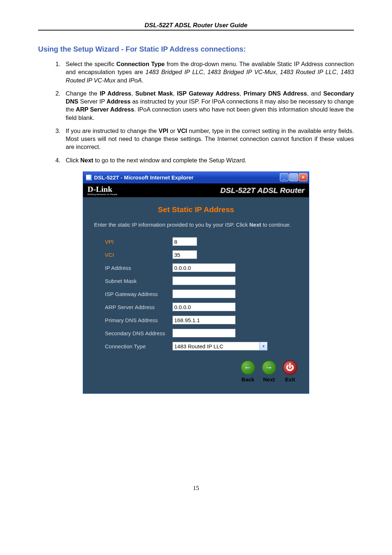  I want to click on connection-type-label: Connection Type, so click(138, 347).